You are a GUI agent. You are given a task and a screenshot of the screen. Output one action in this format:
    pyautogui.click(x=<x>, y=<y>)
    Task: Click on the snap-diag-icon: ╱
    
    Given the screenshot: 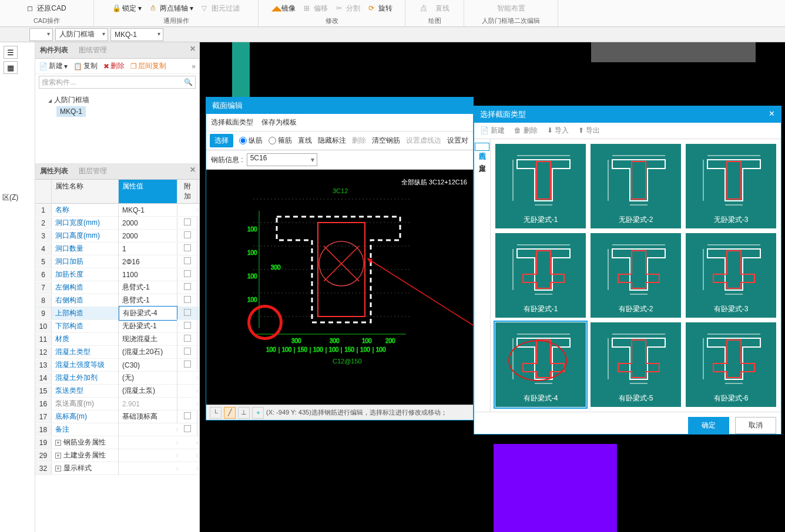 What is the action you would take?
    pyautogui.click(x=230, y=413)
    